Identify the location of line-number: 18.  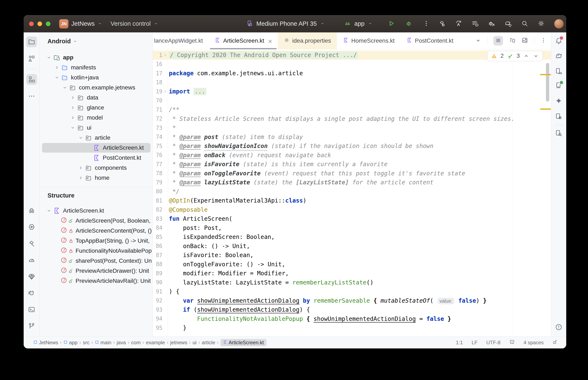
(158, 82).